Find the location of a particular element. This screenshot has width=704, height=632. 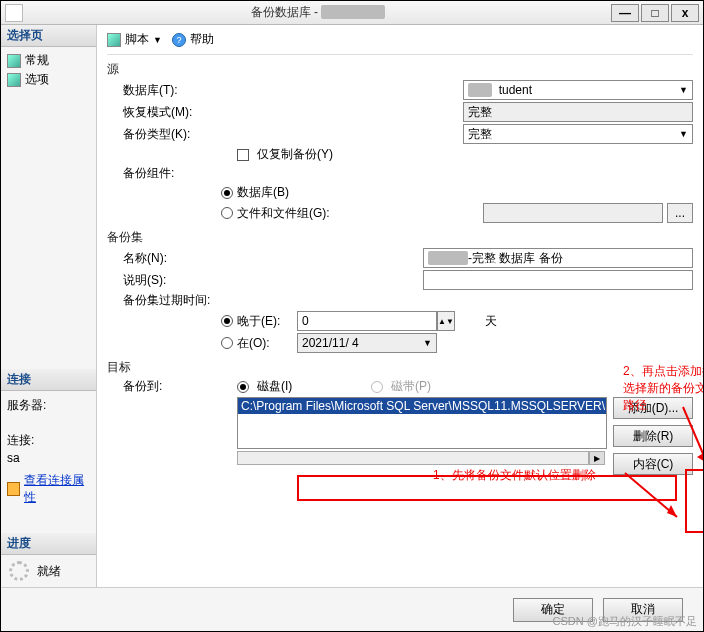

backup-type-select: 完整▼ is located at coordinates (578, 134).